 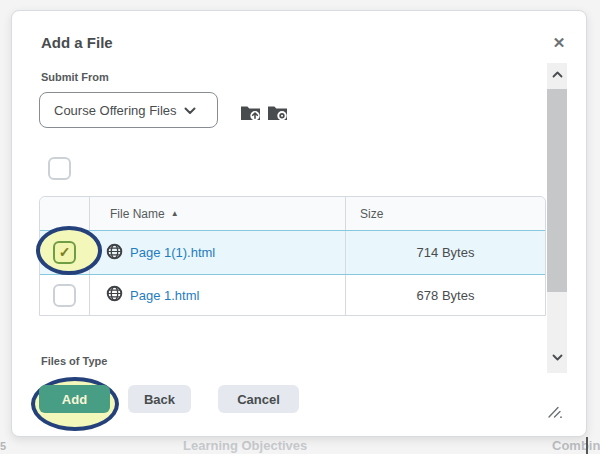 What do you see at coordinates (292, 214) in the screenshot?
I see `table-header-row: File Name ▲ Size` at bounding box center [292, 214].